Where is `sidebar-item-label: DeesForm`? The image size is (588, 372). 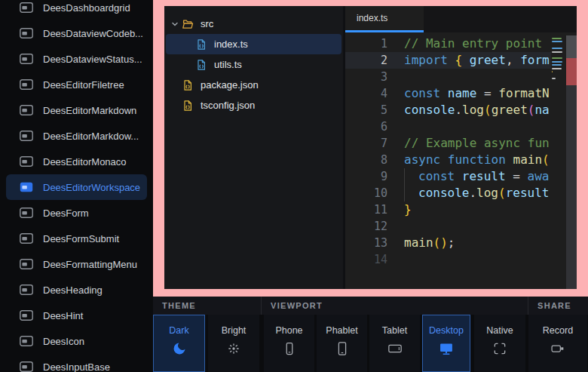 sidebar-item-label: DeesForm is located at coordinates (66, 213).